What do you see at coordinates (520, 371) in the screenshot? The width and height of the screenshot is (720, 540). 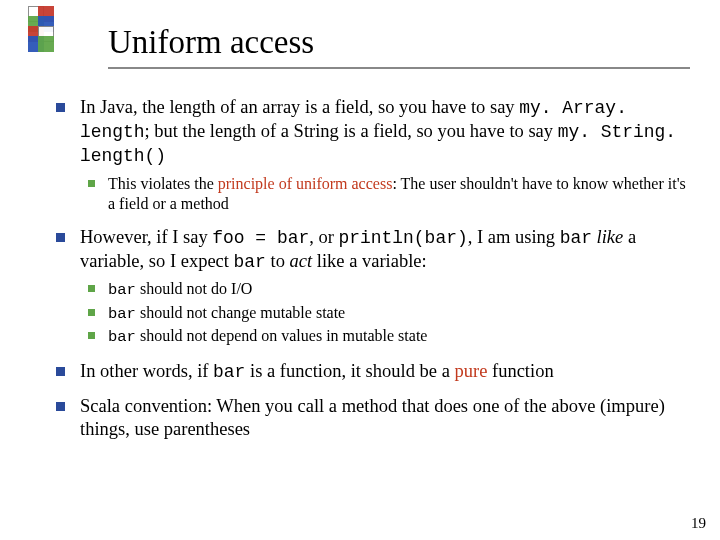 I see `text: function` at bounding box center [520, 371].